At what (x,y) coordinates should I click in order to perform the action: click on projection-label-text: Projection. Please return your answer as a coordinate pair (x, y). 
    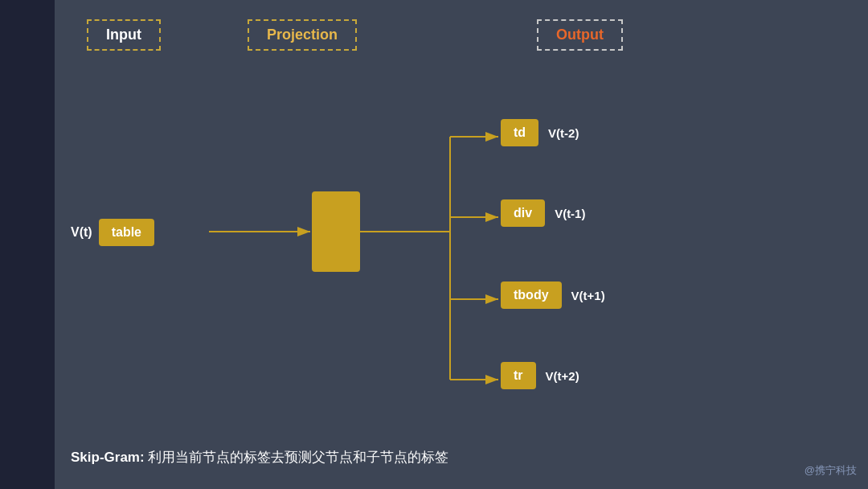
    Looking at the image, I should click on (302, 35).